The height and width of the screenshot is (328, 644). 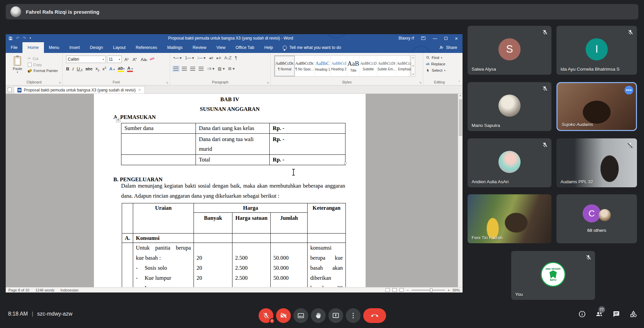 What do you see at coordinates (233, 144) in the screenshot?
I see `table-cell: Dana dari orang tua wali murid` at bounding box center [233, 144].